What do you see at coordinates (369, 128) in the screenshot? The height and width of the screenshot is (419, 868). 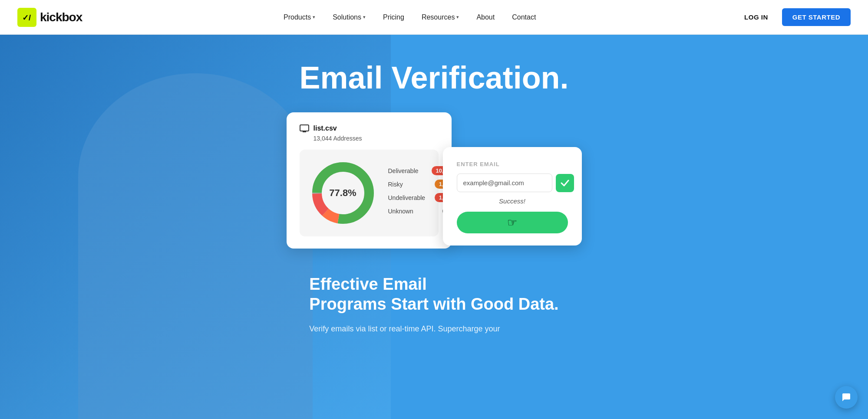 I see `csv-card-header: list.csv` at bounding box center [369, 128].